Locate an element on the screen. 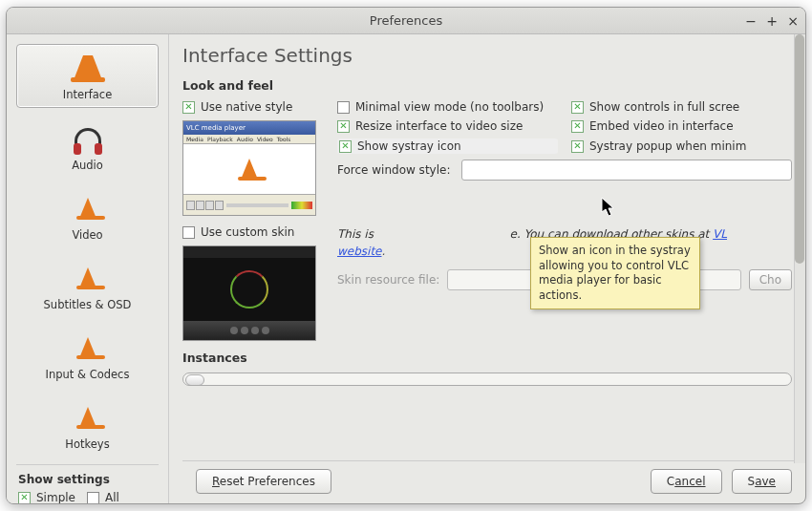 The width and height of the screenshot is (812, 511). show-settings-section: Show settings Simple All is located at coordinates (88, 483).